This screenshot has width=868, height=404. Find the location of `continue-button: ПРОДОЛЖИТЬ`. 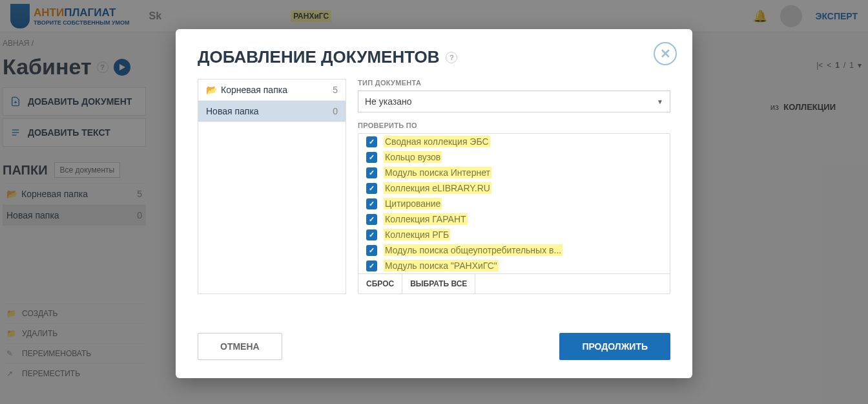

continue-button: ПРОДОЛЖИТЬ is located at coordinates (615, 346).